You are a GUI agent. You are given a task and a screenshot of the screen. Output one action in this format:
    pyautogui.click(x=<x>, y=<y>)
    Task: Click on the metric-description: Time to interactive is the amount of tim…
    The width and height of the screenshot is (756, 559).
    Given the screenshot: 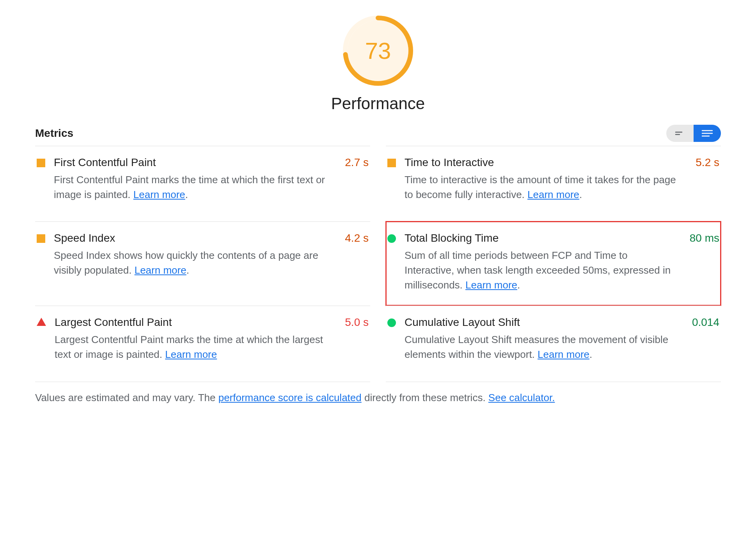 What is the action you would take?
    pyautogui.click(x=543, y=187)
    